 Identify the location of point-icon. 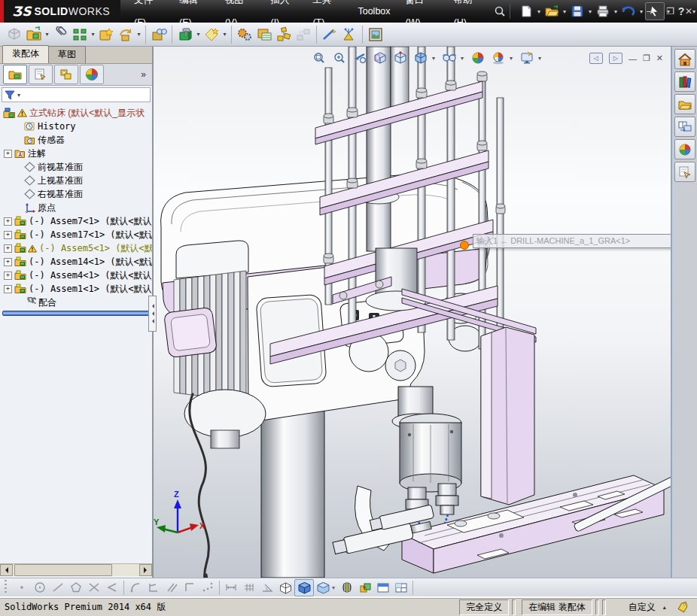
(22, 588).